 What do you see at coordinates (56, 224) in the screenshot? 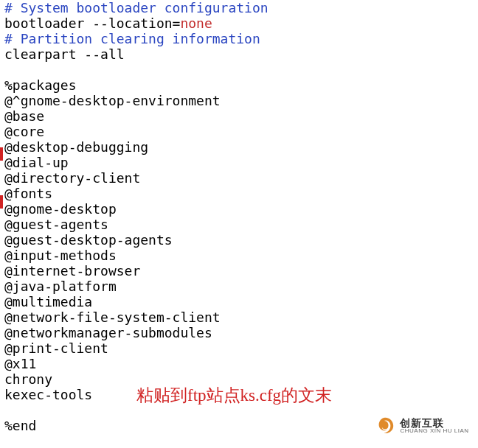
I see `package-line: @guest-agents` at bounding box center [56, 224].